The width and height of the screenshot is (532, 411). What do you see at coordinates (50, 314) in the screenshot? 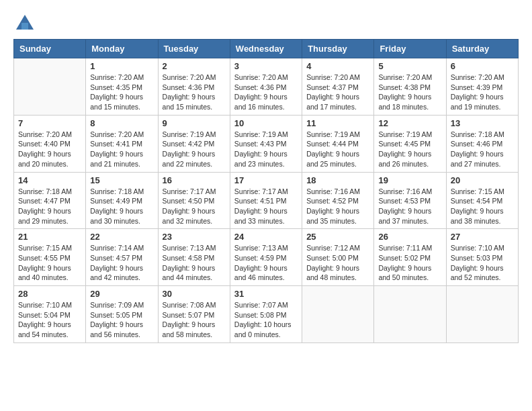
I see `calendar-cell: 28Sunrise: 7:10 AMSunset: 5:04 PMDayligh…` at bounding box center [50, 314].